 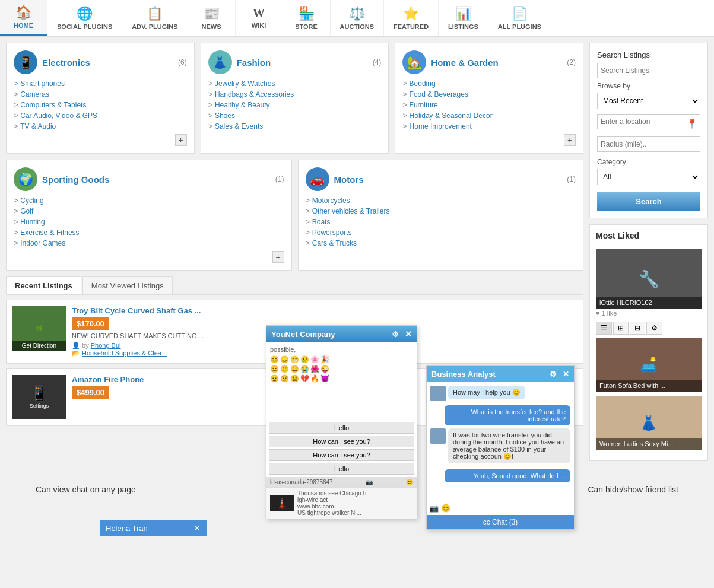 I want to click on chat-close-business: ✕, so click(x=566, y=374).